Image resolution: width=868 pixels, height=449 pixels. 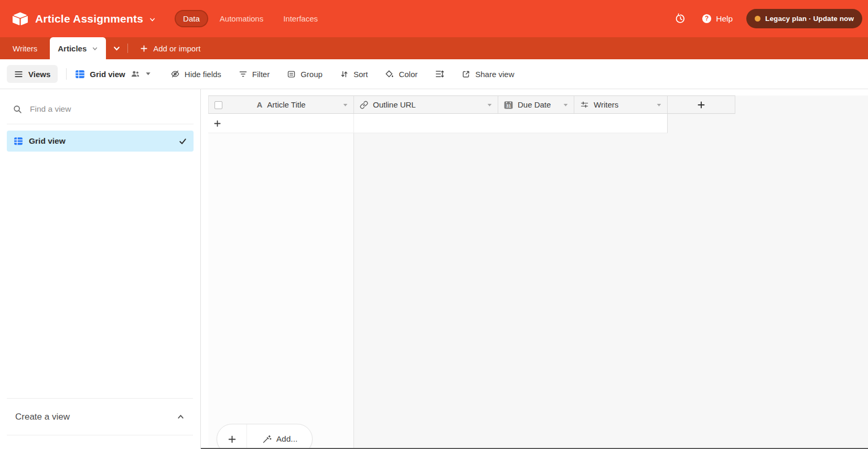 What do you see at coordinates (89, 19) in the screenshot?
I see `base-title: Article Assignments` at bounding box center [89, 19].